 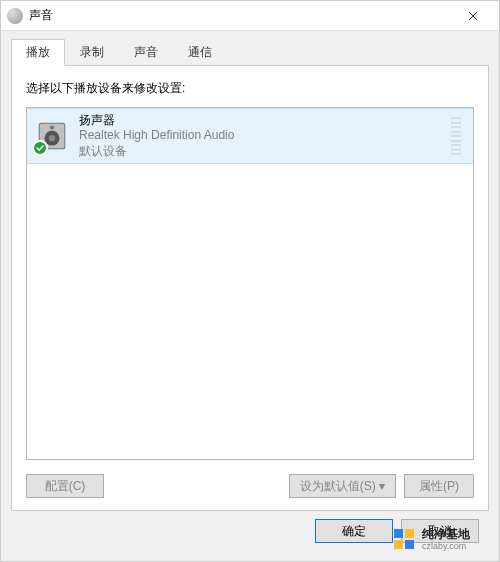 I want to click on watermark-sub: czlaby.com, so click(x=446, y=546).